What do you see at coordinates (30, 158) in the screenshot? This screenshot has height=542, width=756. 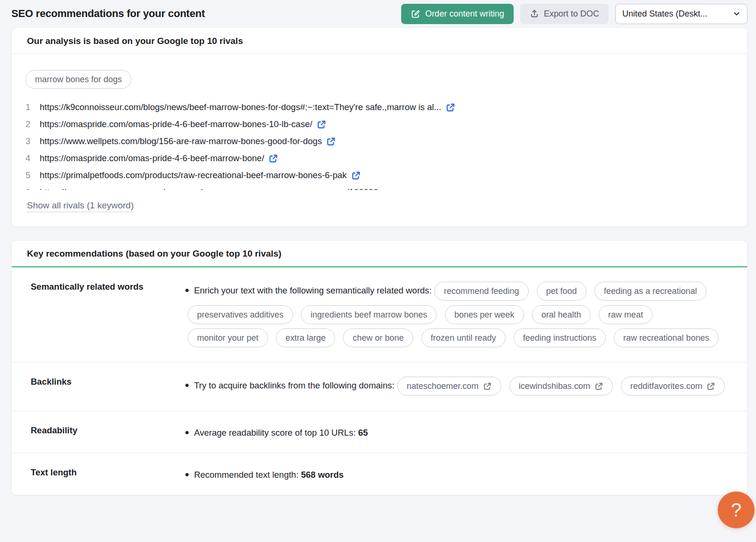 I see `url-number: 4` at bounding box center [30, 158].